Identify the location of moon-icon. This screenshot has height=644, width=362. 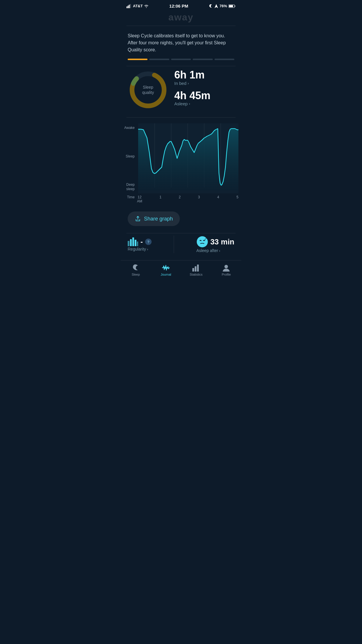
(211, 6).